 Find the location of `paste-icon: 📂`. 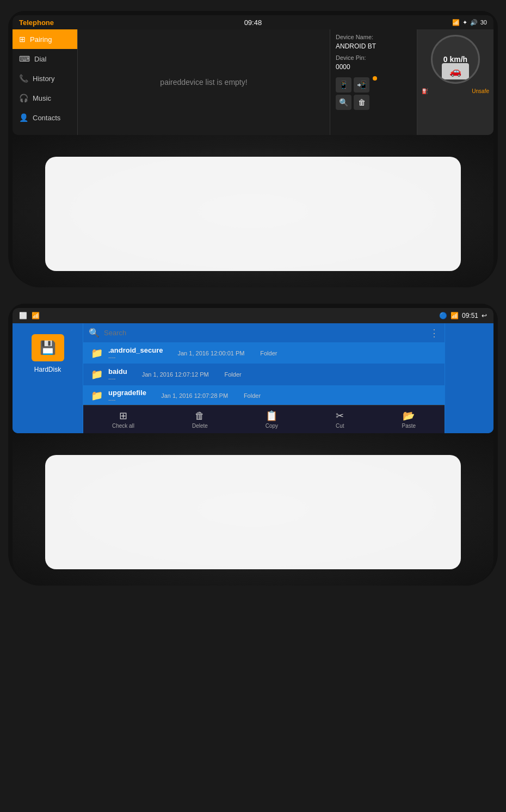

paste-icon: 📂 is located at coordinates (409, 416).